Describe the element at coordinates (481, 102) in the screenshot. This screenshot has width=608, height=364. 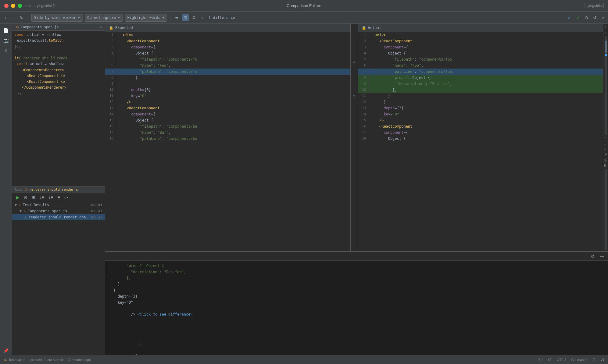
I see `diff-line: 12 }` at that location.